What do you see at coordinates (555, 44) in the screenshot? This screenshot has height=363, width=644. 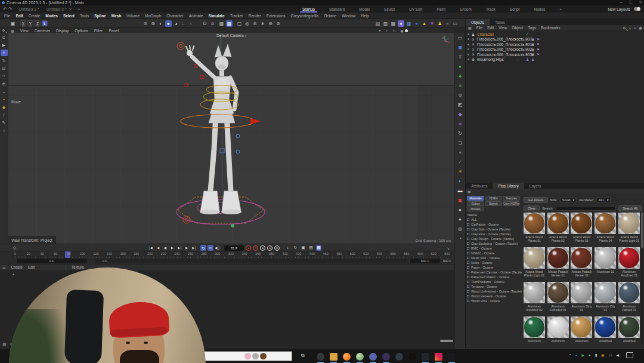 I see `object-row: λ Плоскость.006_Плоскость.001 : ▪ ▦ ⚑` at bounding box center [555, 44].